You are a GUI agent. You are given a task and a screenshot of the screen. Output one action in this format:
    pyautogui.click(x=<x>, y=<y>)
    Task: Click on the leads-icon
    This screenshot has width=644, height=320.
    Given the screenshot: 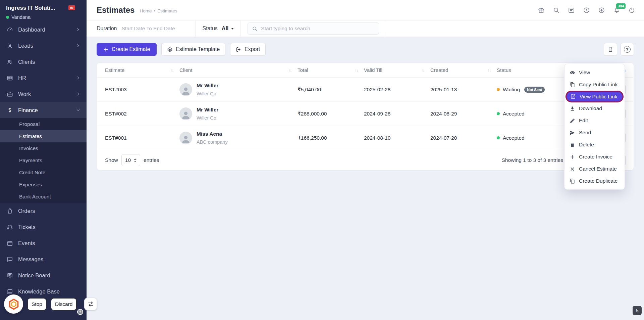 What is the action you would take?
    pyautogui.click(x=10, y=46)
    